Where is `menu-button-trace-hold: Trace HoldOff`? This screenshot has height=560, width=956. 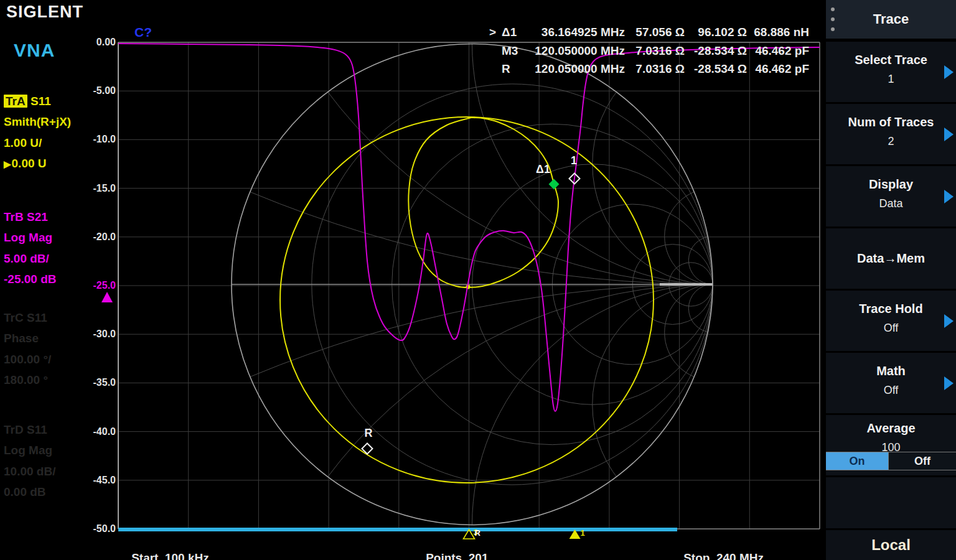 menu-button-trace-hold: Trace HoldOff is located at coordinates (891, 321).